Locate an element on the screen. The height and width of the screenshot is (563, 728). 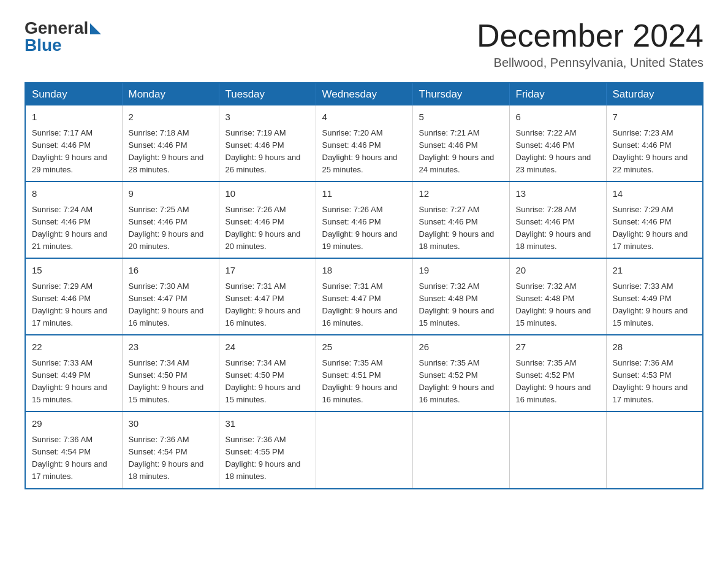
calendar-day-cell: 7Sunrise: 7:23 AMSunset: 4:46 PMDaylight… is located at coordinates (654, 144).